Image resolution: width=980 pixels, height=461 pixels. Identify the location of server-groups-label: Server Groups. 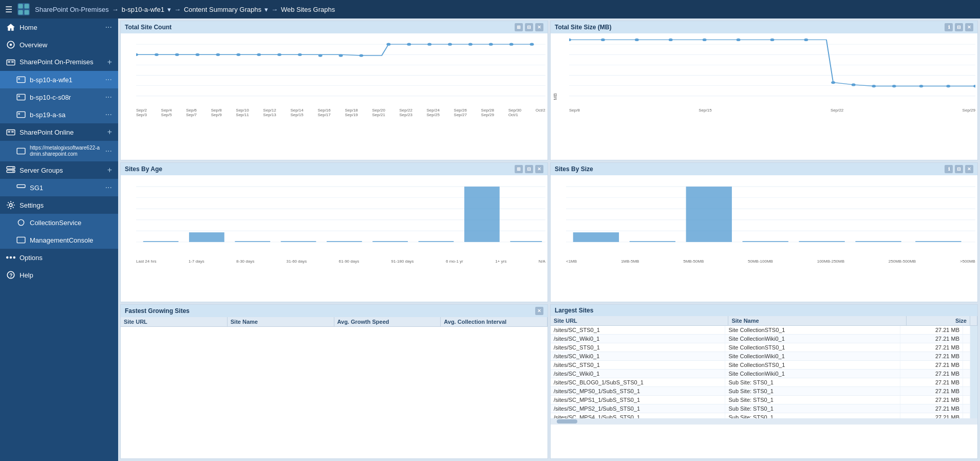
(62, 171).